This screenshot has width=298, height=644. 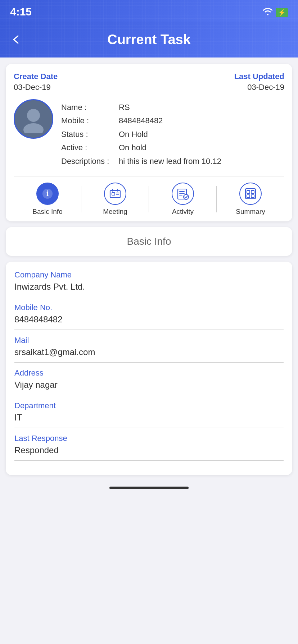 I want to click on status-row: Status : On Hold, so click(x=173, y=134).